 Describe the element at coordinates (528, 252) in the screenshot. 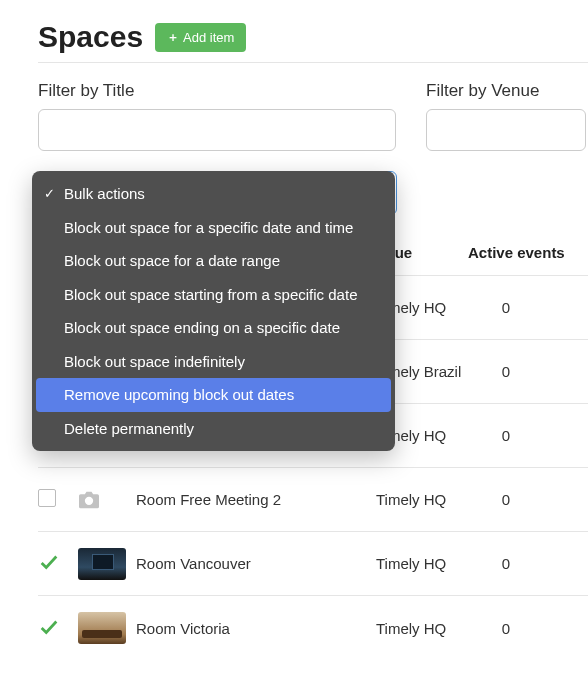

I see `col-header-events: Active events` at that location.